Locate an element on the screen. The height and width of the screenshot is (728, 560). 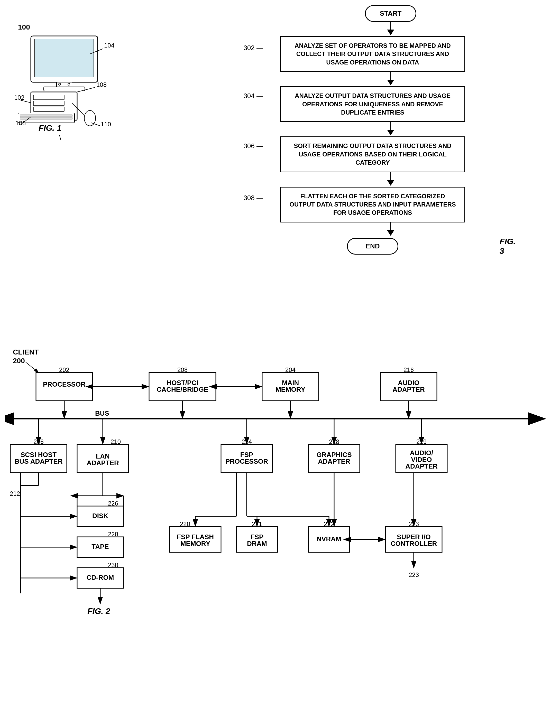
svg-text: 230 is located at coordinates (113, 565).